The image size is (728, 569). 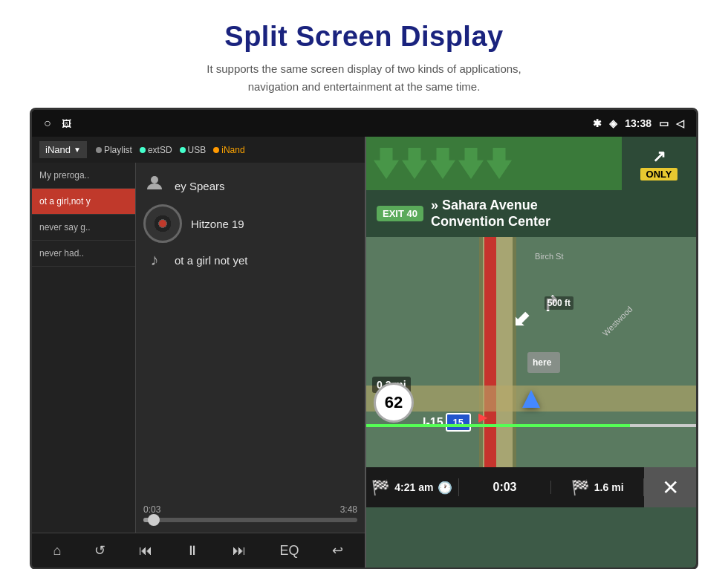 What do you see at coordinates (337, 550) in the screenshot?
I see `back-button: ↩` at bounding box center [337, 550].